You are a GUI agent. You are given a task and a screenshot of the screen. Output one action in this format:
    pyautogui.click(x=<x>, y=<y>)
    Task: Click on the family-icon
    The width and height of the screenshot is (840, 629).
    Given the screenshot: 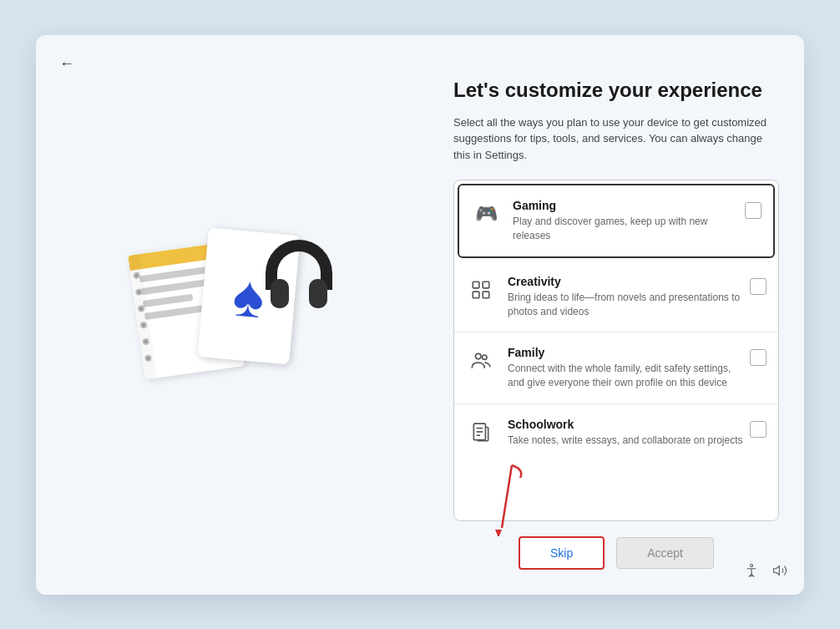 What is the action you would take?
    pyautogui.click(x=481, y=361)
    